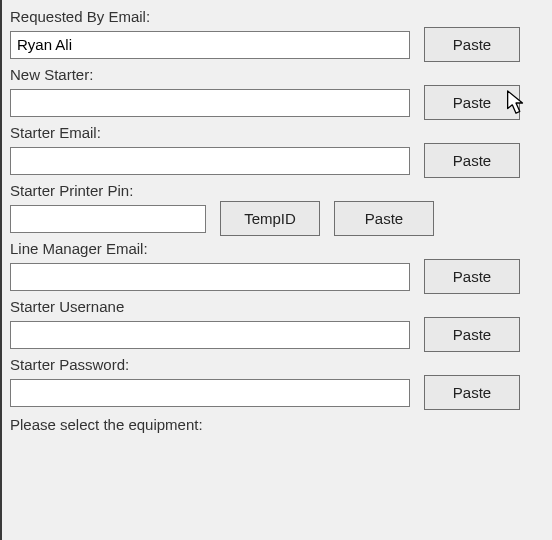  What do you see at coordinates (472, 276) in the screenshot?
I see `paste-line-manager-email-button: Paste` at bounding box center [472, 276].